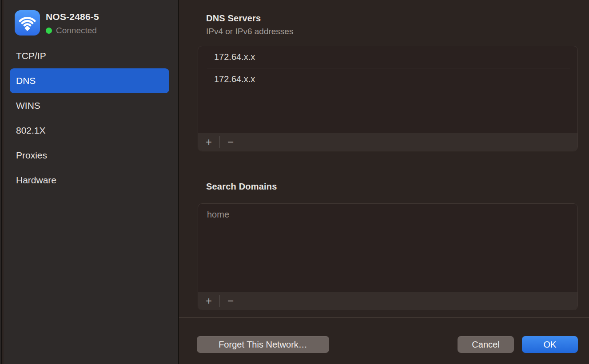 The height and width of the screenshot is (364, 589). Describe the element at coordinates (32, 155) in the screenshot. I see `sidebar-item-label: Proxies` at that location.